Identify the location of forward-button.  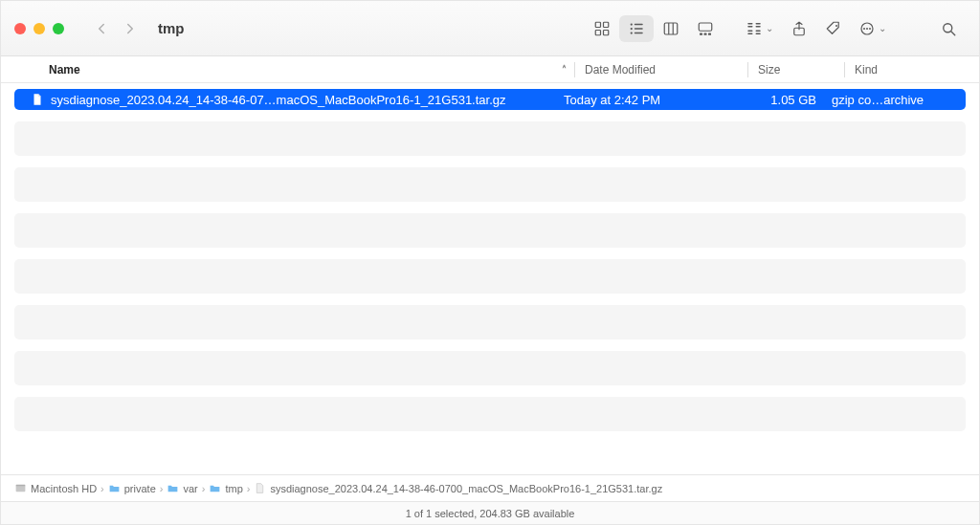
(130, 29).